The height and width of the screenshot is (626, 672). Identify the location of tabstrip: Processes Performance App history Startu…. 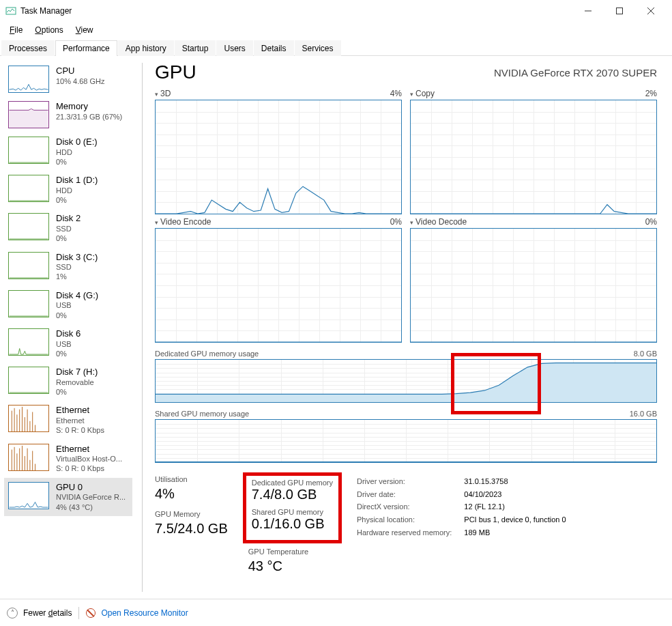
(336, 47).